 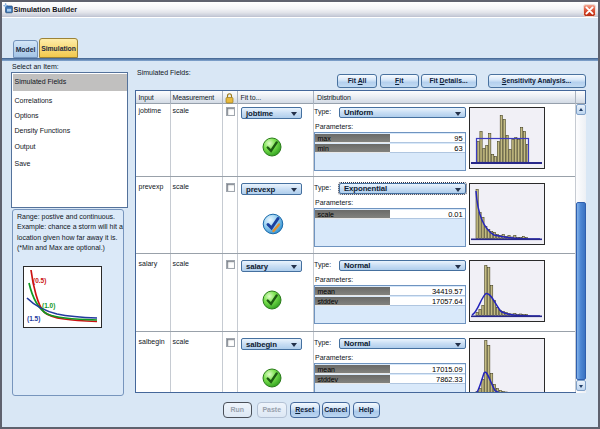 What do you see at coordinates (48, 306) in the screenshot?
I see `svg-text: (1.0)` at bounding box center [48, 306].